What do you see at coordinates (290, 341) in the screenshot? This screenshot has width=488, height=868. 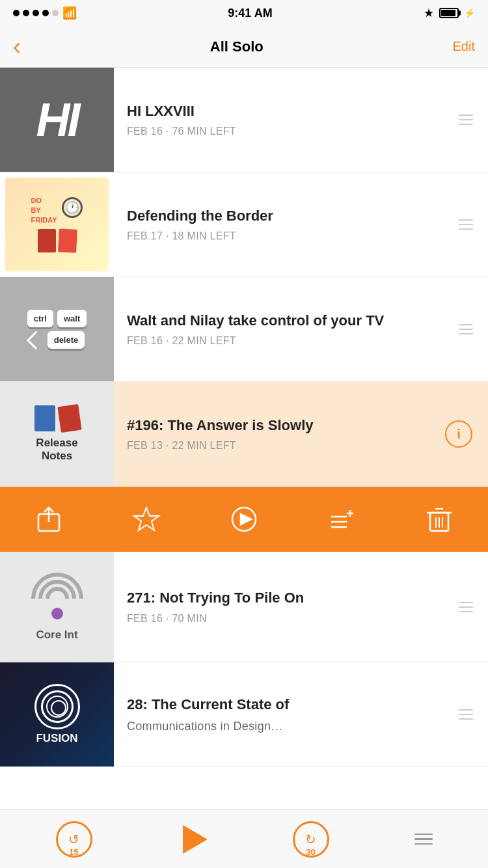 I see `episode-meta: FEB 16 · 22 MIN LEFT` at bounding box center [290, 341].